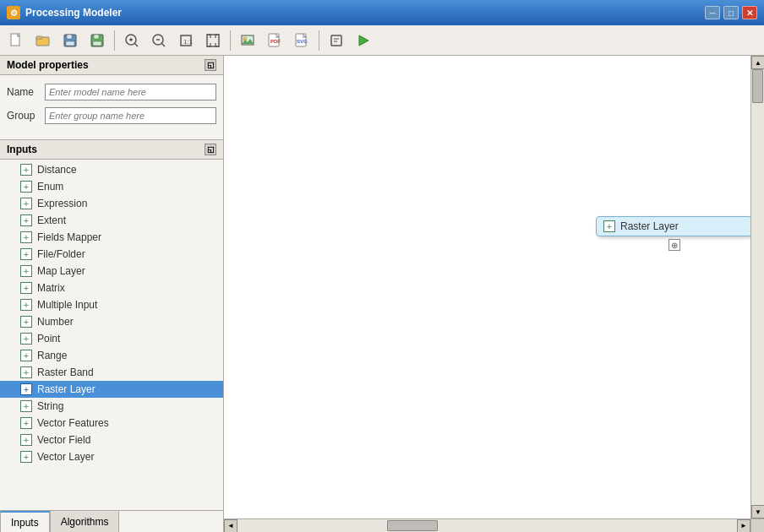 The width and height of the screenshot is (764, 532). I want to click on input-item-extent: +Extent, so click(112, 220).